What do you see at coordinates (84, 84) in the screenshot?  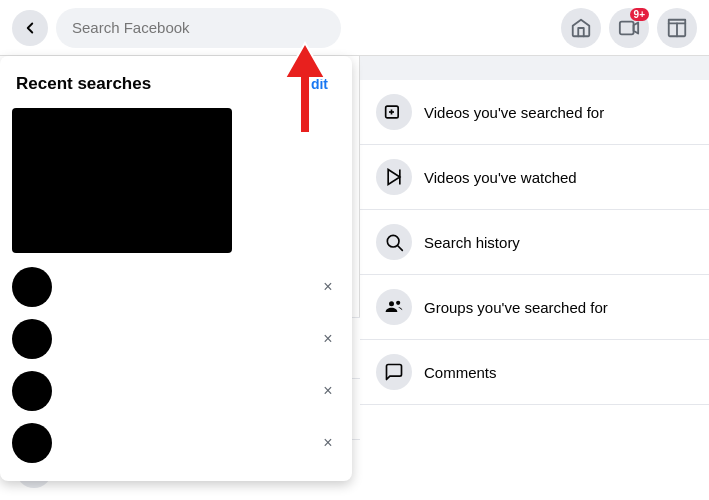 I see `recent-searches-title: Recent searches` at bounding box center [84, 84].